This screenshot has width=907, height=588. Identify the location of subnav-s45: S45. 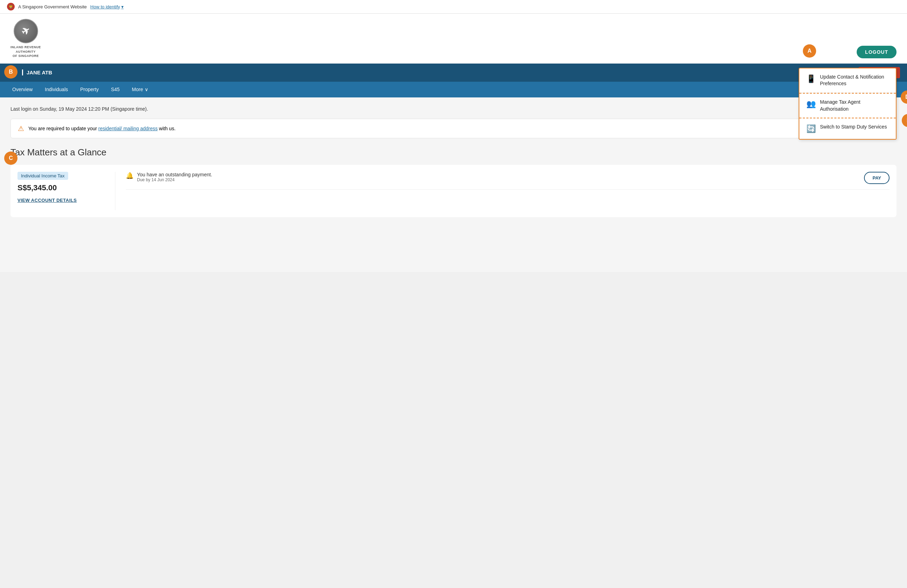
(115, 89).